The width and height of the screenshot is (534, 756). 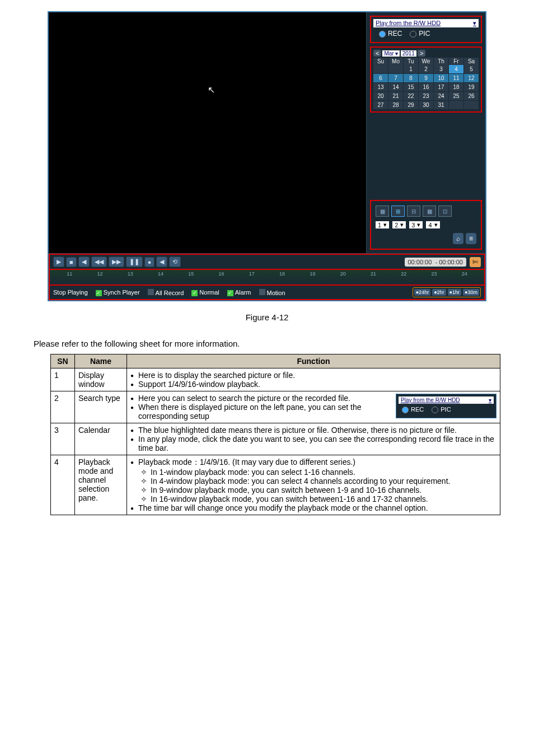 I want to click on cal-day: 3, so click(x=441, y=69).